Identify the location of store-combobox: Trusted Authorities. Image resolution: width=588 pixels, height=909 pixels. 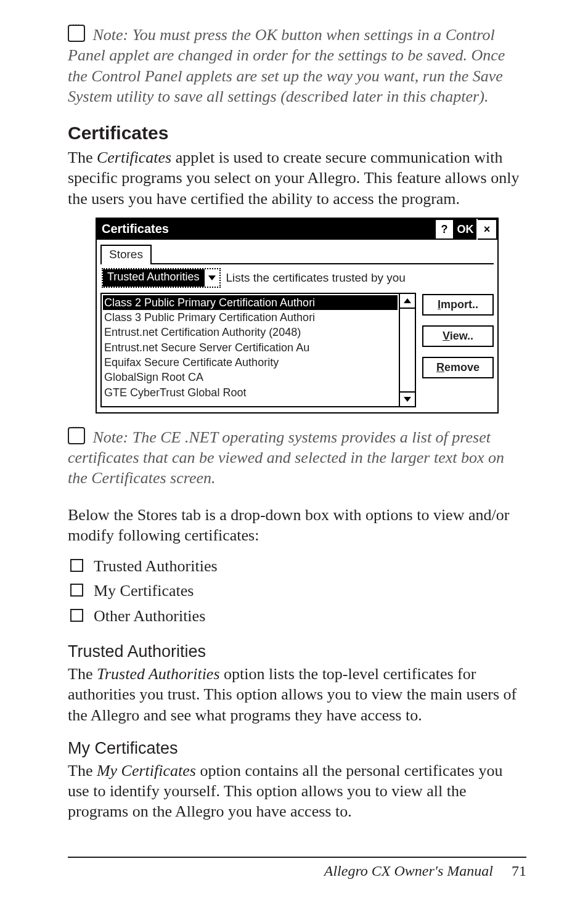
(161, 278).